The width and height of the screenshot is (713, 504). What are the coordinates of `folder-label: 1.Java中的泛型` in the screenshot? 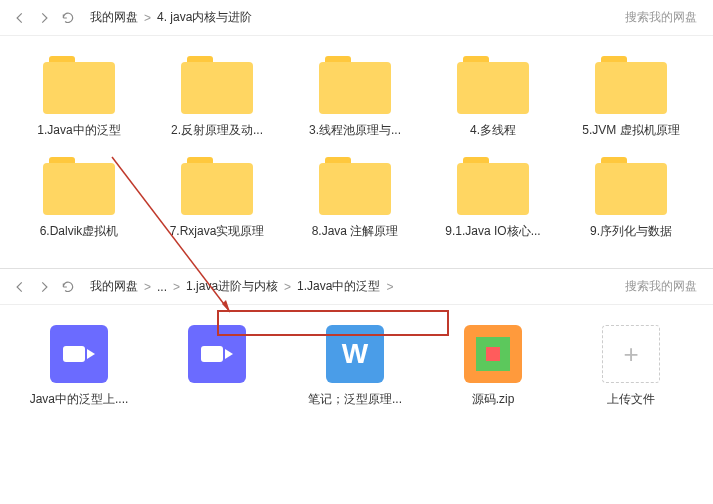 It's located at (79, 130).